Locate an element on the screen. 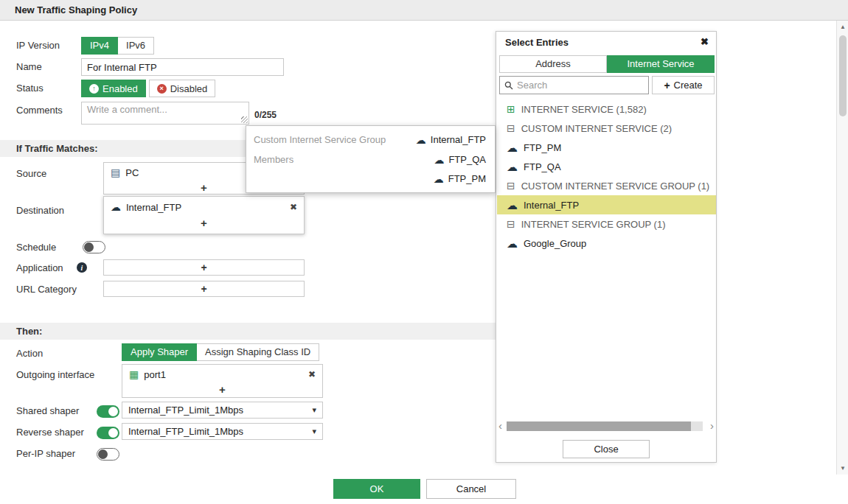 This screenshot has height=504, width=848. ipv6-button: IPv6 is located at coordinates (136, 46).